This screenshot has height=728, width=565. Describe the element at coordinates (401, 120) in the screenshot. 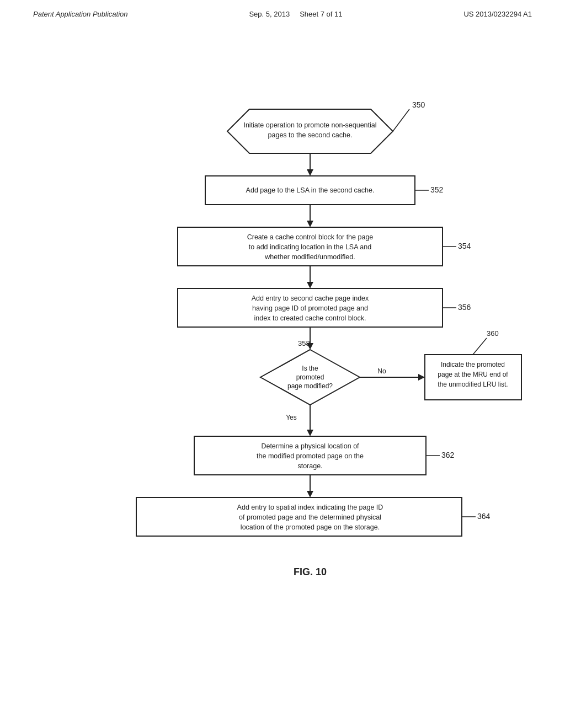

I see `label-350-line` at that location.